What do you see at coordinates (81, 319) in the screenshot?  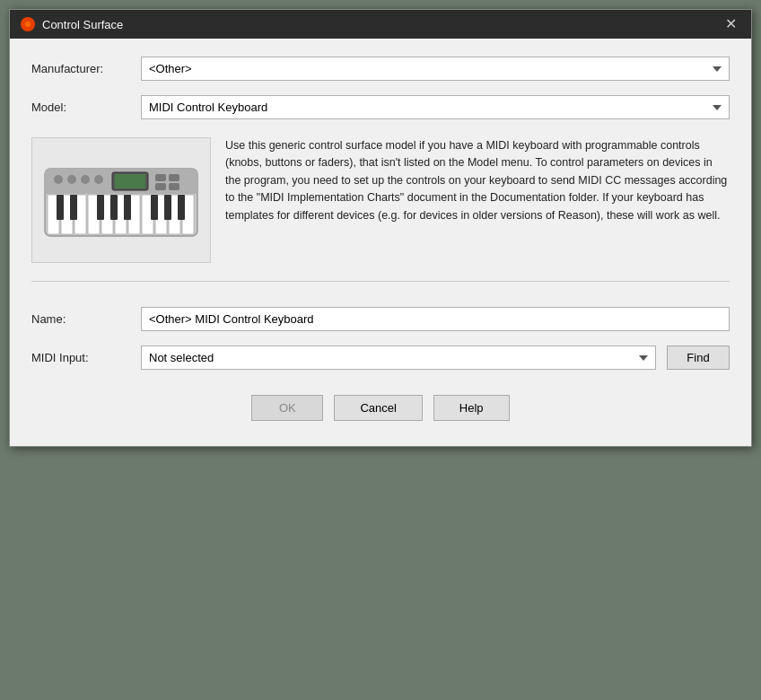 I see `name-label: Name:` at bounding box center [81, 319].